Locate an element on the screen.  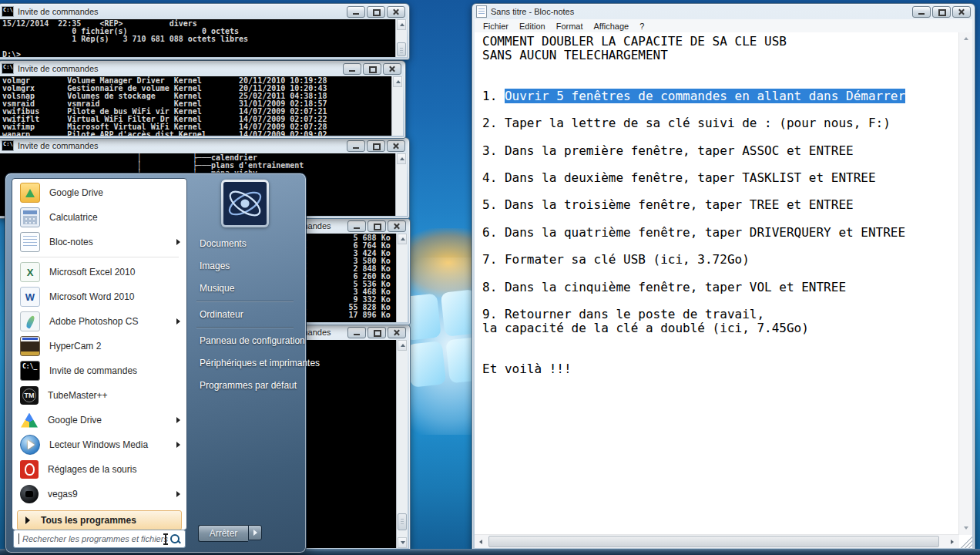
terminal-output: volmgr Volume Manager Driver Kernel 20/1… is located at coordinates (202, 106).